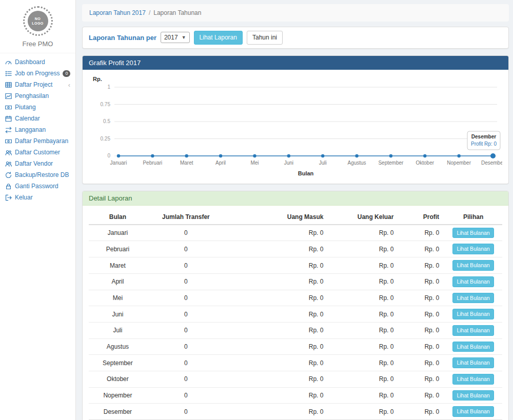 This screenshot has width=513, height=420. I want to click on sidebar-item-backup-restore-db: Backup/Restore DB, so click(38, 175).